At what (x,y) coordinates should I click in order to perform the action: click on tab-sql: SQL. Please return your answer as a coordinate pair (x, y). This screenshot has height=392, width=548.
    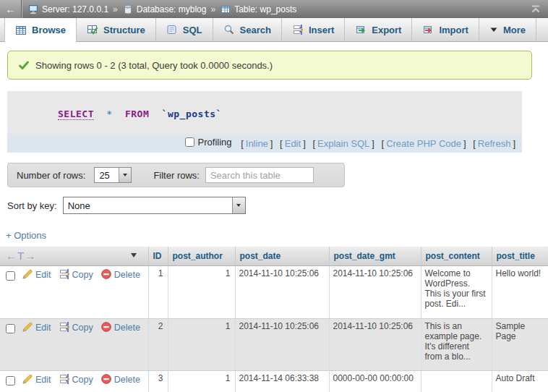
    Looking at the image, I should click on (185, 30).